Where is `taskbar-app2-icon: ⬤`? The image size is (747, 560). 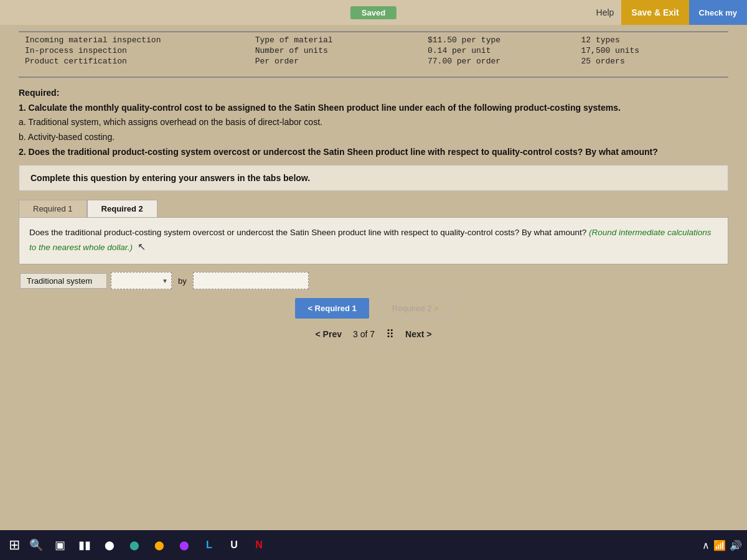 taskbar-app2-icon: ⬤ is located at coordinates (110, 545).